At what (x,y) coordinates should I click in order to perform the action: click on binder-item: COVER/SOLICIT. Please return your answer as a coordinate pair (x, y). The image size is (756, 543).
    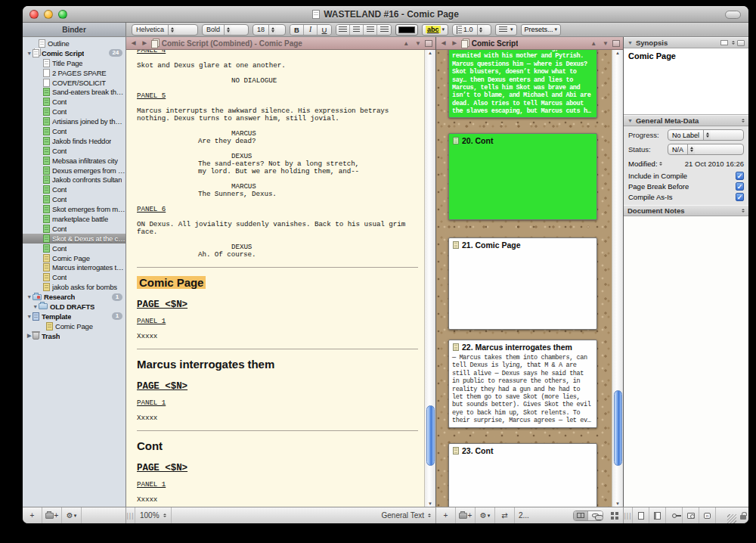
    Looking at the image, I should click on (74, 83).